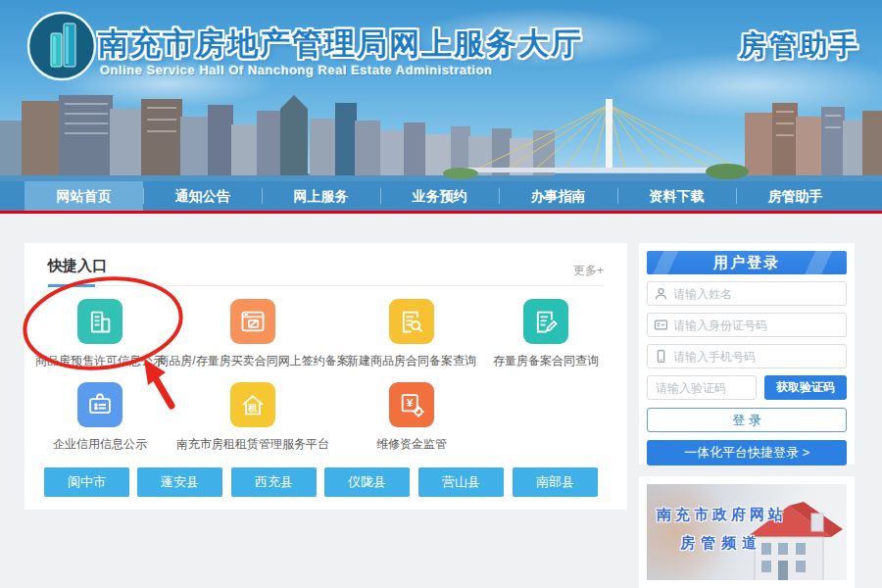  I want to click on captcha-row: 获取验证码, so click(747, 388).